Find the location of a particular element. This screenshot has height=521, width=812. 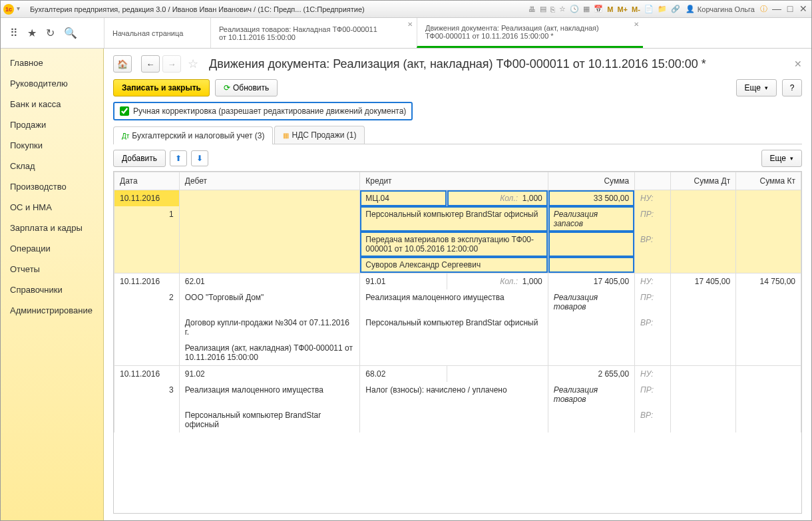

subtab-accounting: Дт Бухгалтерский и налоговый учет (3) is located at coordinates (193, 136).